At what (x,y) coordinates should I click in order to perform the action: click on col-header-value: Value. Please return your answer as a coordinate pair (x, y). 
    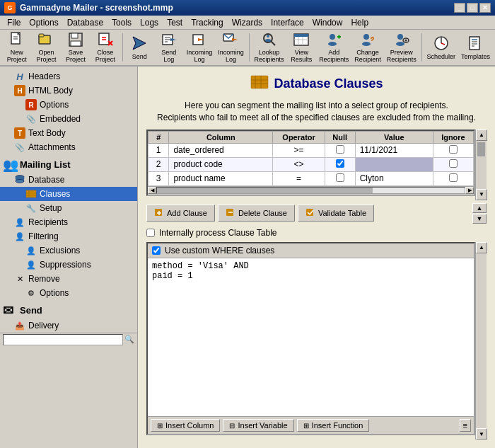
    Looking at the image, I should click on (394, 137).